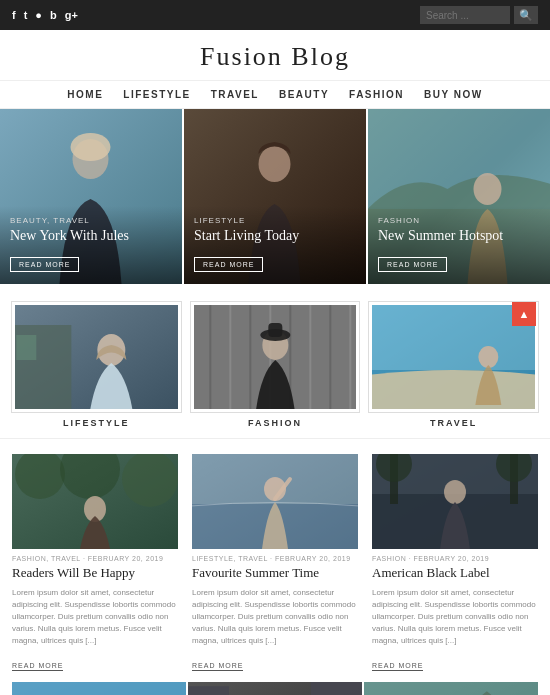 This screenshot has width=550, height=695. I want to click on hero-3-category: FASHION, so click(459, 220).